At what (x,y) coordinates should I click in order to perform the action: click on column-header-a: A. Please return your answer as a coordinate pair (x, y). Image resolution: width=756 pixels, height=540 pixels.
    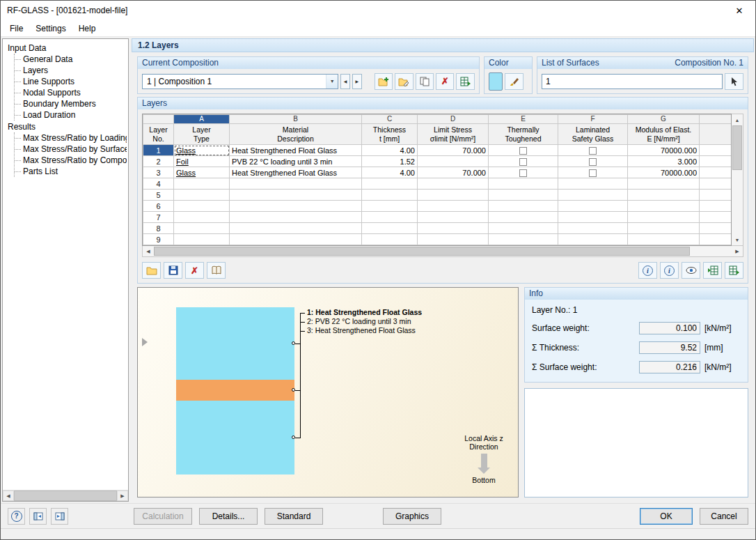
    Looking at the image, I should click on (202, 120).